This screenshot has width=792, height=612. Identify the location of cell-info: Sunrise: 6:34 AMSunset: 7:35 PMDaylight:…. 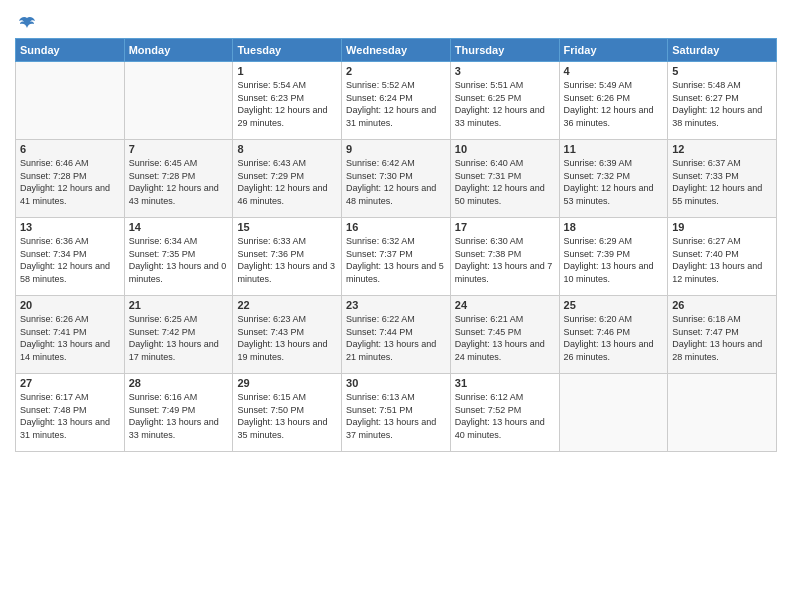
(179, 260).